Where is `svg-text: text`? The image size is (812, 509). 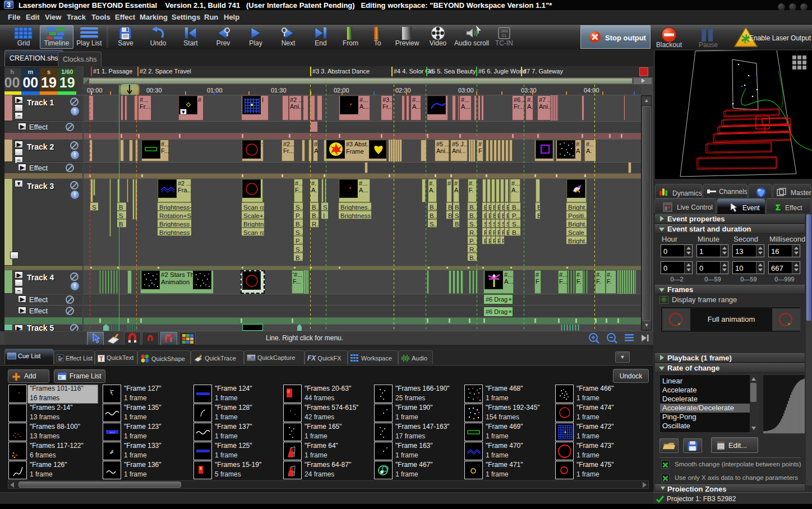
svg-text: text is located at coordinates (112, 432).